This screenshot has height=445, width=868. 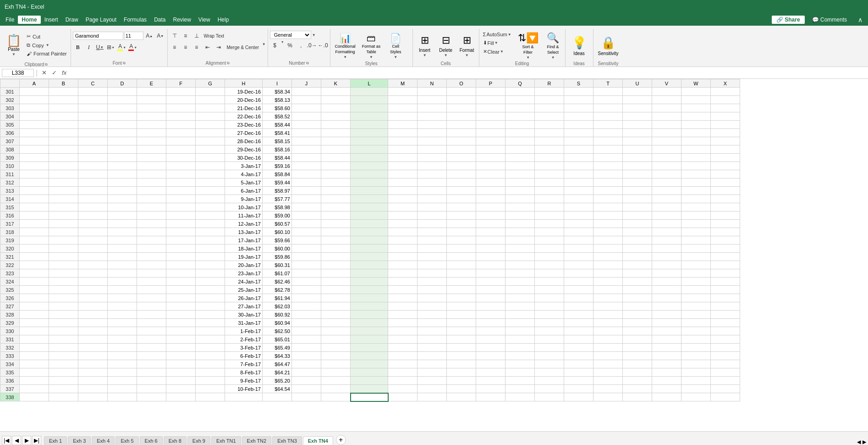 What do you see at coordinates (608, 199) in the screenshot?
I see `cell-t314` at bounding box center [608, 199].